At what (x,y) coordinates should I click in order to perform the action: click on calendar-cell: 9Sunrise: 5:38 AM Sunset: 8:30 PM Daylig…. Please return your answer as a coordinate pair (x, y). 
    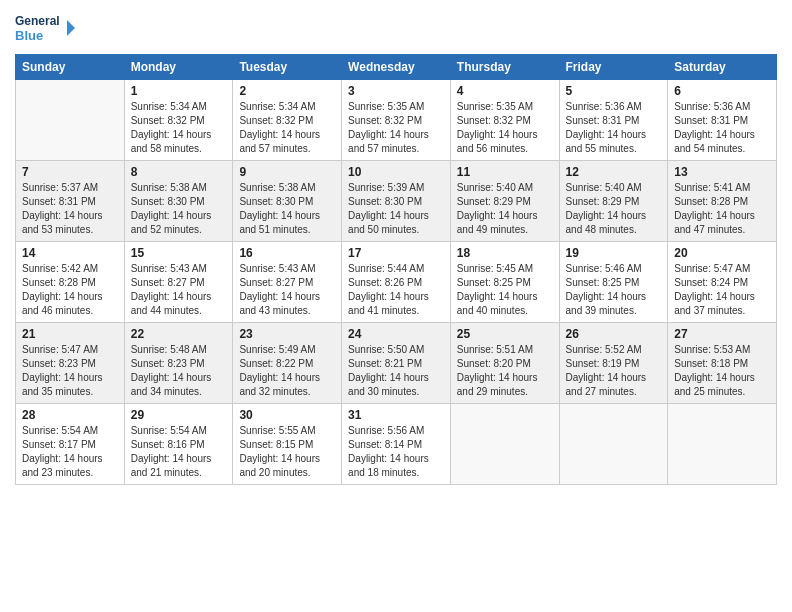
    Looking at the image, I should click on (288, 202).